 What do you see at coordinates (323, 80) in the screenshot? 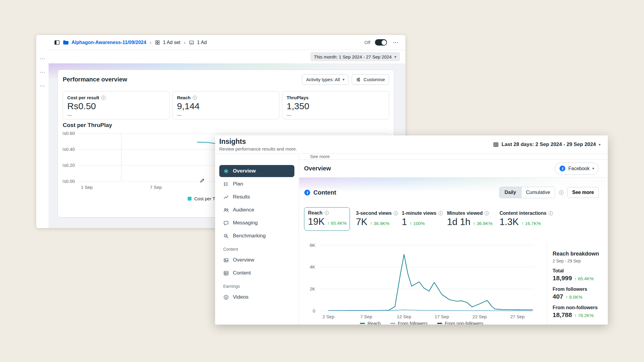
I see `activity-types-label: Activity types: All` at bounding box center [323, 80].